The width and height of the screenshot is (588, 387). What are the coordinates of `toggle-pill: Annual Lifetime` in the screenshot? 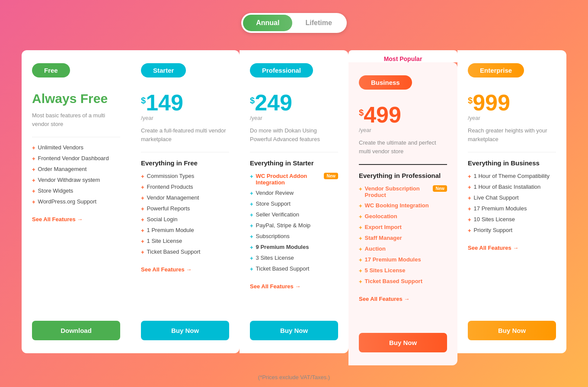 It's located at (294, 23).